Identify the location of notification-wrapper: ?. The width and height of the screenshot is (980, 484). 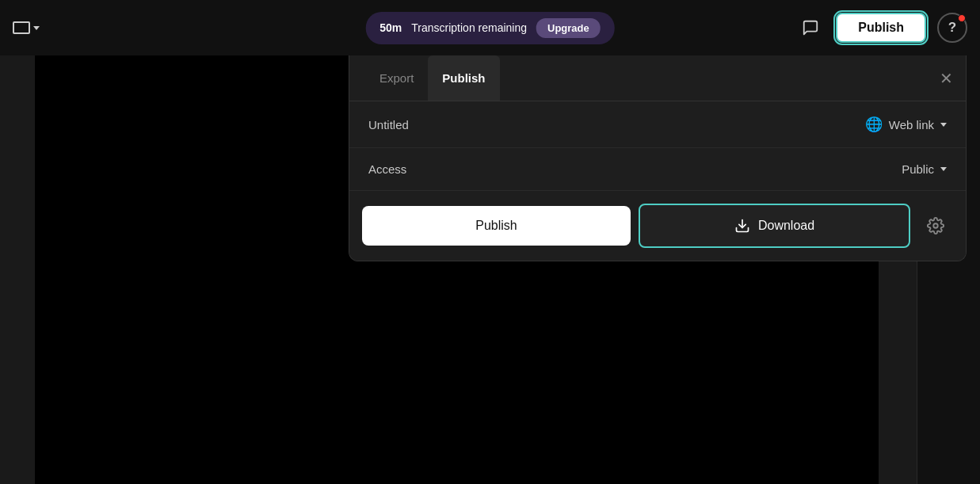
(952, 28).